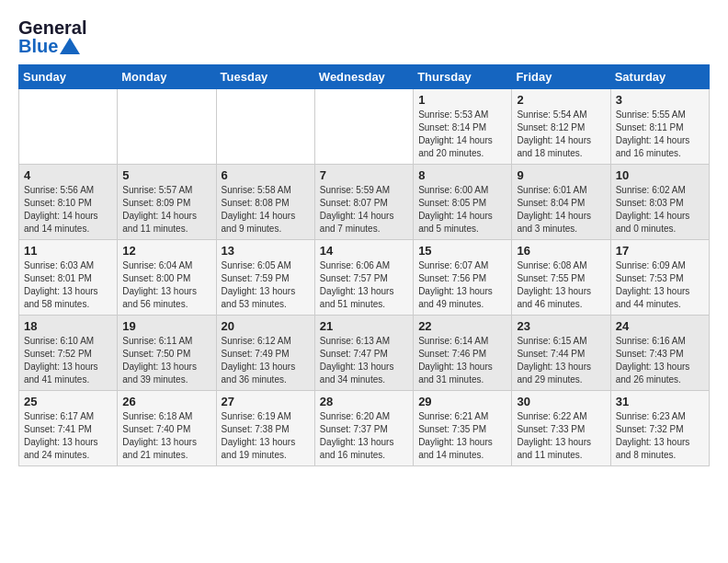 The height and width of the screenshot is (563, 728). I want to click on logo: General Blue, so click(52, 37).